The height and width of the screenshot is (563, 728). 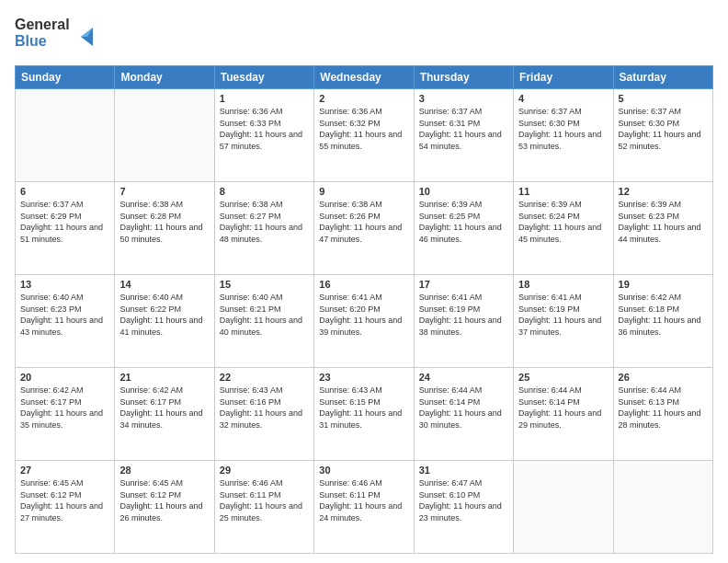 What do you see at coordinates (563, 414) in the screenshot?
I see `calendar-cell: 25Sunrise: 6:44 AM Sunset: 6:14 PM Dayli…` at bounding box center [563, 414].